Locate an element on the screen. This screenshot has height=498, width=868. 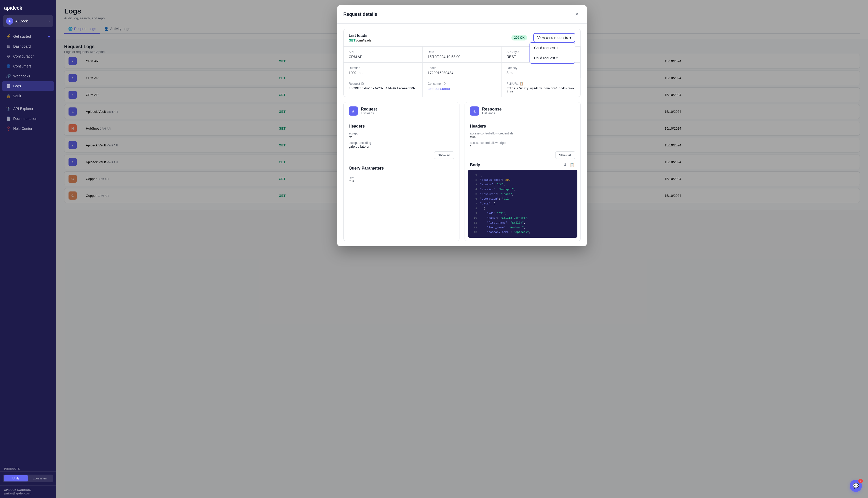
show-all-response-headers-container: Show all is located at coordinates (520, 155).